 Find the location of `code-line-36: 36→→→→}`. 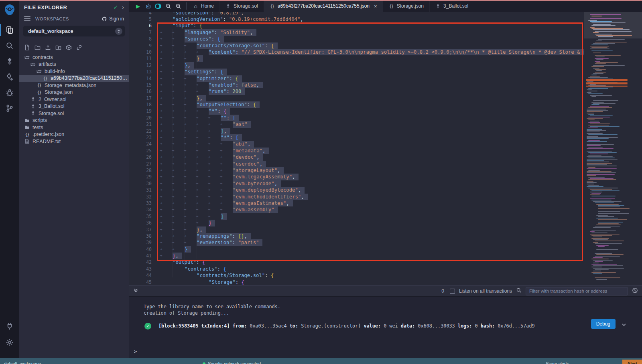

code-line-36: 36→→→→} is located at coordinates (356, 223).